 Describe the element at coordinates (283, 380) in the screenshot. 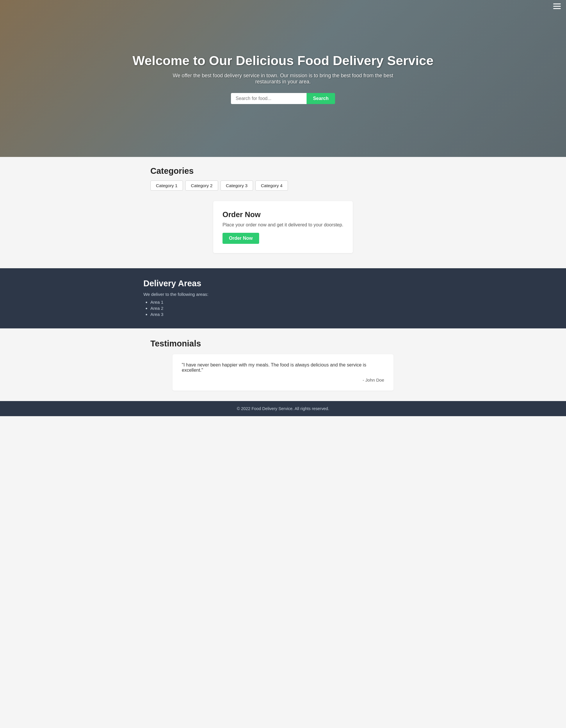

I see `testimonial-author: - John Doe` at that location.